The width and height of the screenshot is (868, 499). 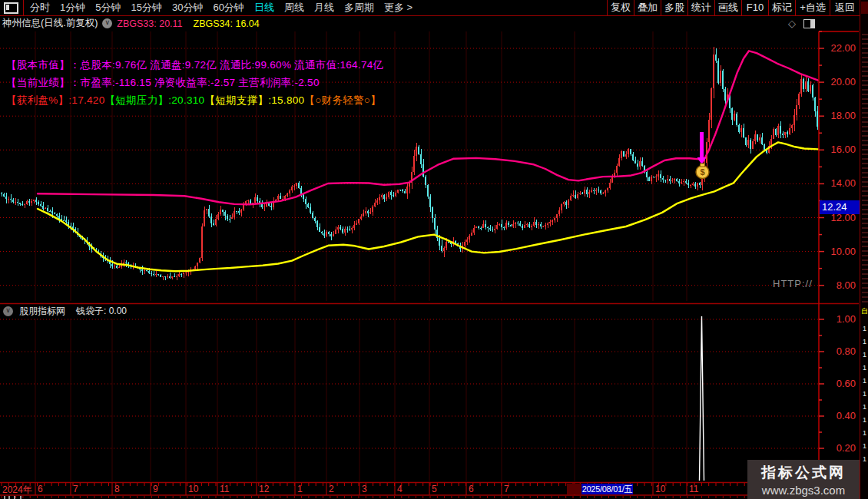 What do you see at coordinates (838, 416) in the screenshot?
I see `y-axis-tick: 0.40` at bounding box center [838, 416].